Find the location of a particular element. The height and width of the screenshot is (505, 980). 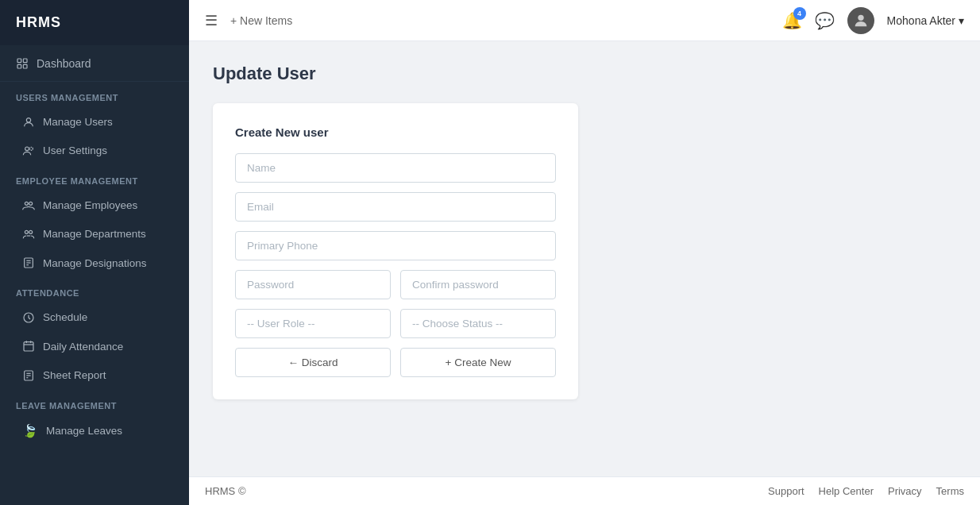

sidebar-item-user-settings: User Settings is located at coordinates (95, 151).